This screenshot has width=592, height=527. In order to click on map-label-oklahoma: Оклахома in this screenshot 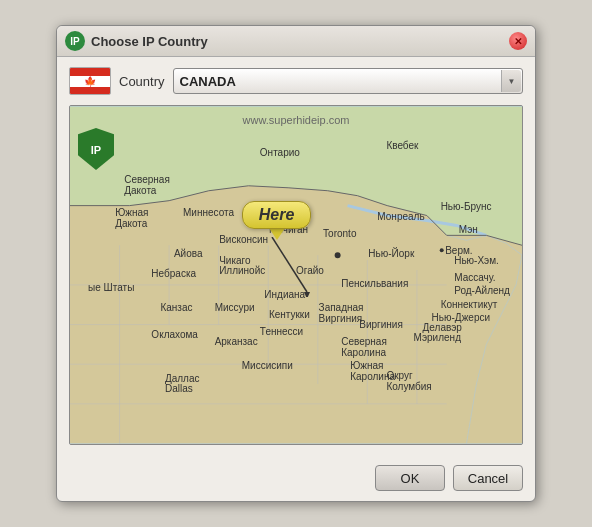, I will do `click(174, 334)`.